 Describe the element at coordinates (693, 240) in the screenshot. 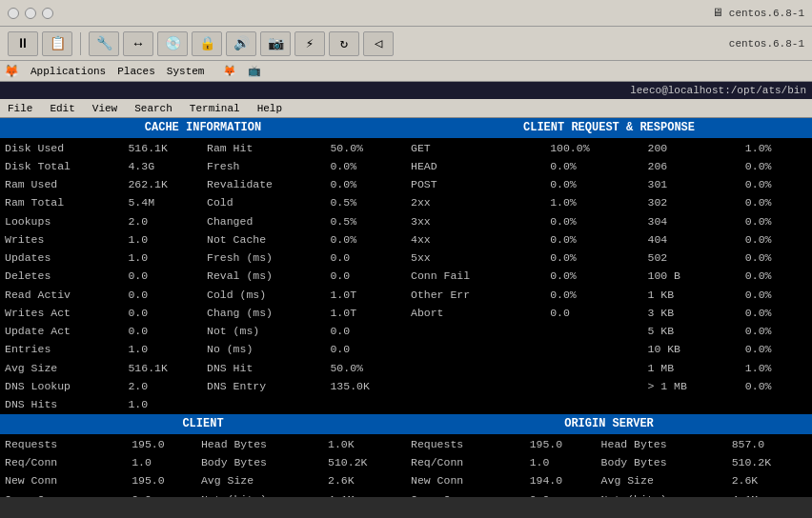

I see `label2: 404` at that location.